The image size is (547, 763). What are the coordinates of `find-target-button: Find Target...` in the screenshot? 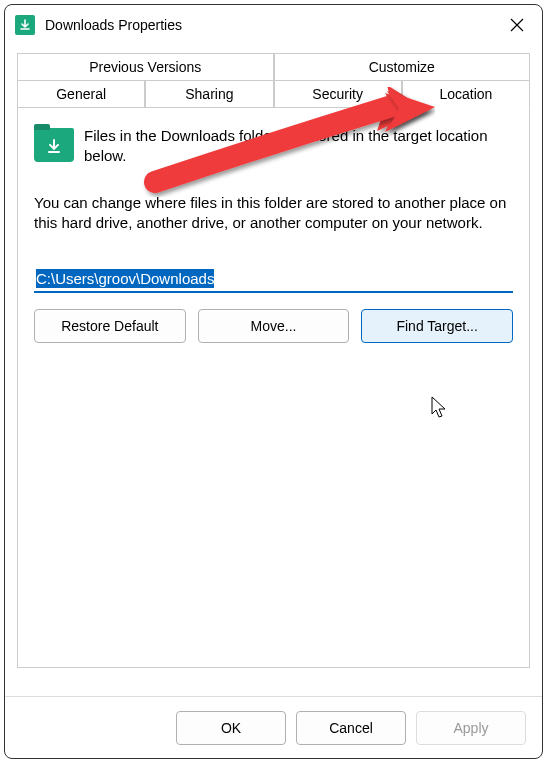 It's located at (437, 326).